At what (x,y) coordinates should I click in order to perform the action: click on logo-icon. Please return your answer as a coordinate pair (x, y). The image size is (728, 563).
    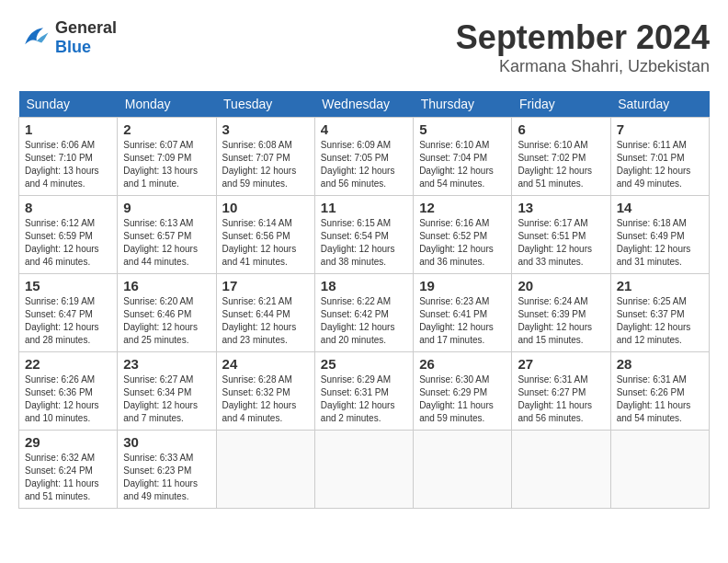
    Looking at the image, I should click on (35, 38).